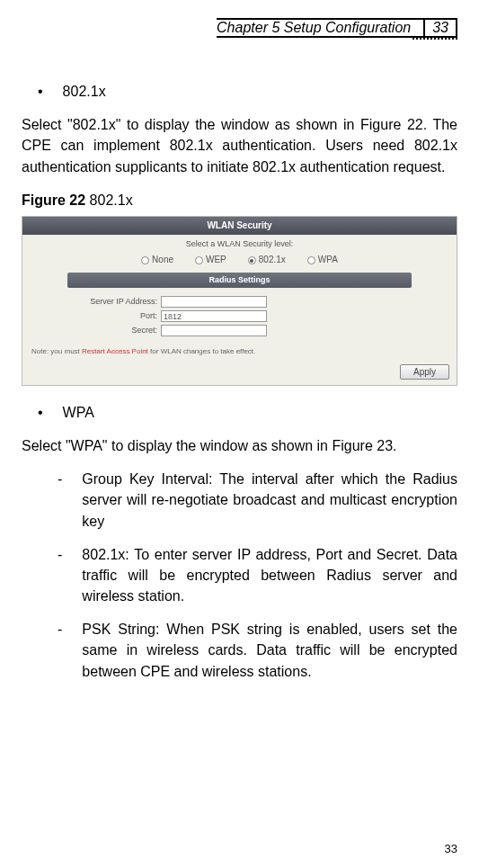 The width and height of the screenshot is (479, 868). What do you see at coordinates (210, 261) in the screenshot?
I see `radio-wep: WEP` at bounding box center [210, 261].